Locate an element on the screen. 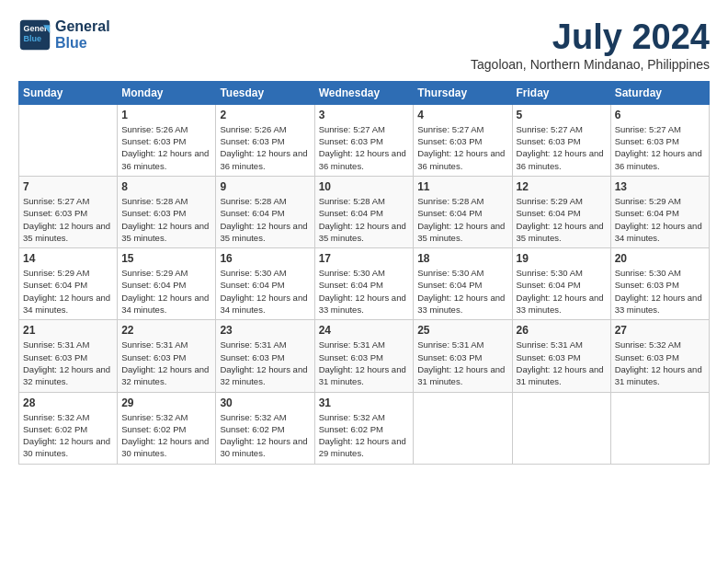 Image resolution: width=728 pixels, height=563 pixels. calendar-cell: 25Sunrise: 5:31 AMSunset: 6:03 PMDayligh… is located at coordinates (463, 356).